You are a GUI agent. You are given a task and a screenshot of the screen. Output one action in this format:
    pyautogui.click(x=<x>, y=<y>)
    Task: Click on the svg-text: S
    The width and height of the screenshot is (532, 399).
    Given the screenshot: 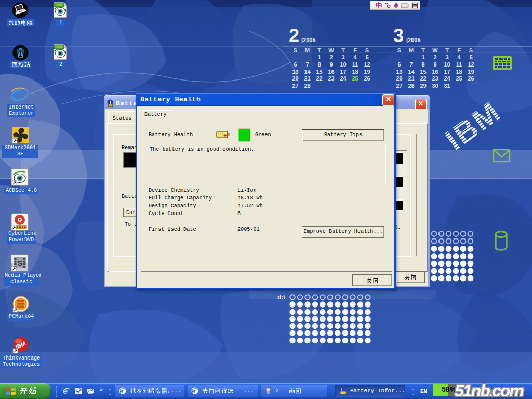 What is the action you would take?
    pyautogui.click(x=20, y=263)
    